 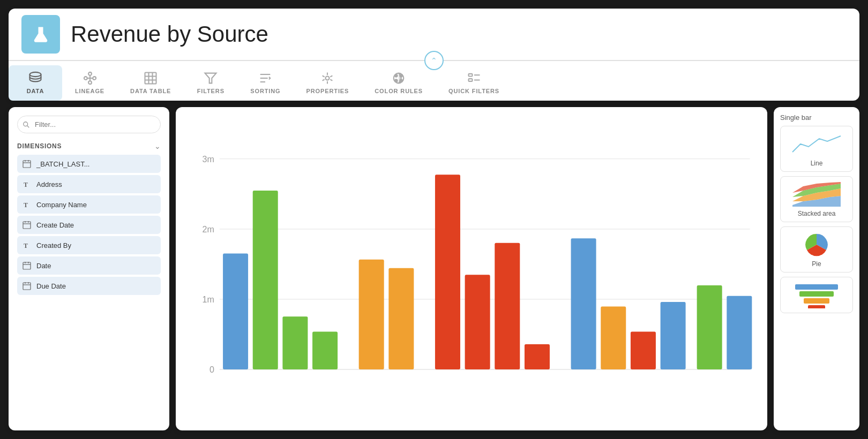 I want to click on tab-filters: FILTERS, so click(x=211, y=83).